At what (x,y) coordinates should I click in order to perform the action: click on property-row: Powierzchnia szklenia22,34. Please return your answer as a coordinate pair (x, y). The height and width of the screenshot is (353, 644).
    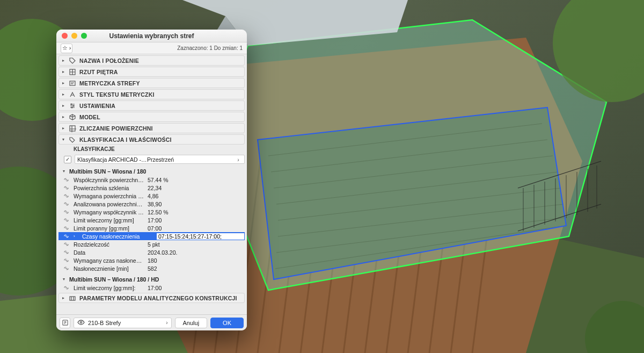
    Looking at the image, I should click on (151, 188).